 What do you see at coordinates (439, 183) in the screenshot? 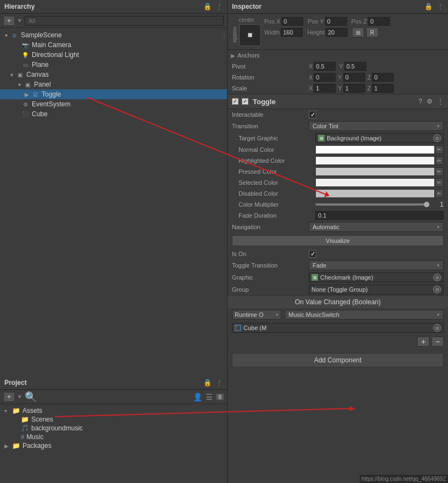
I see `selected-color-edit-btn: ✏` at bounding box center [439, 183].